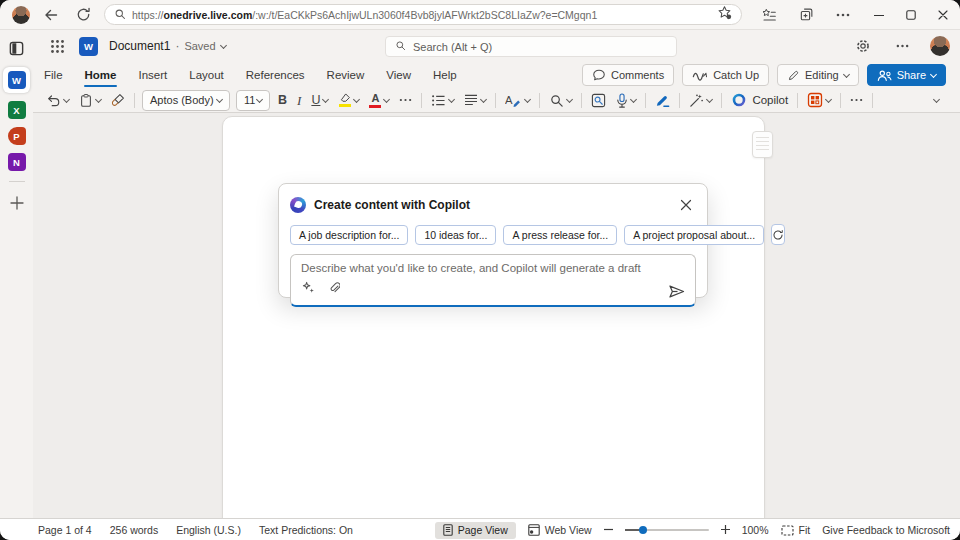  What do you see at coordinates (599, 75) in the screenshot?
I see `comment-icon` at bounding box center [599, 75].